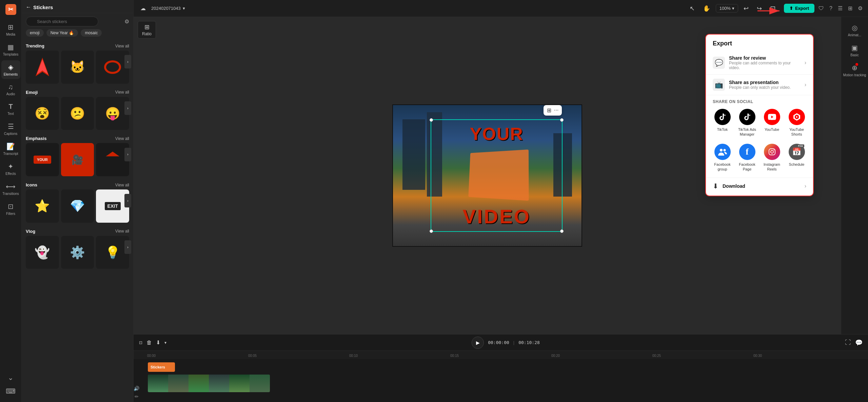 Image resolution: width=868 pixels, height=402 pixels. What do you see at coordinates (39, 7) in the screenshot?
I see `back-button: ← Stickers` at bounding box center [39, 7].